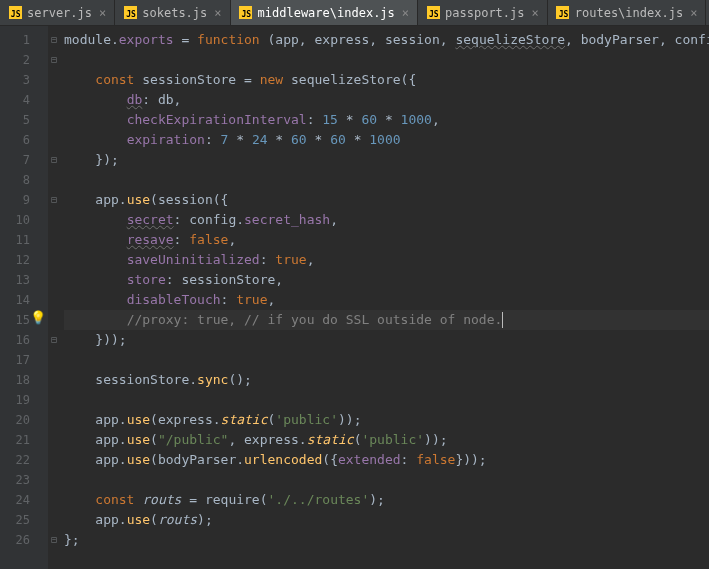 The image size is (709, 569). Describe the element at coordinates (386, 280) in the screenshot. I see `code-line: store: sessionStore,` at that location.